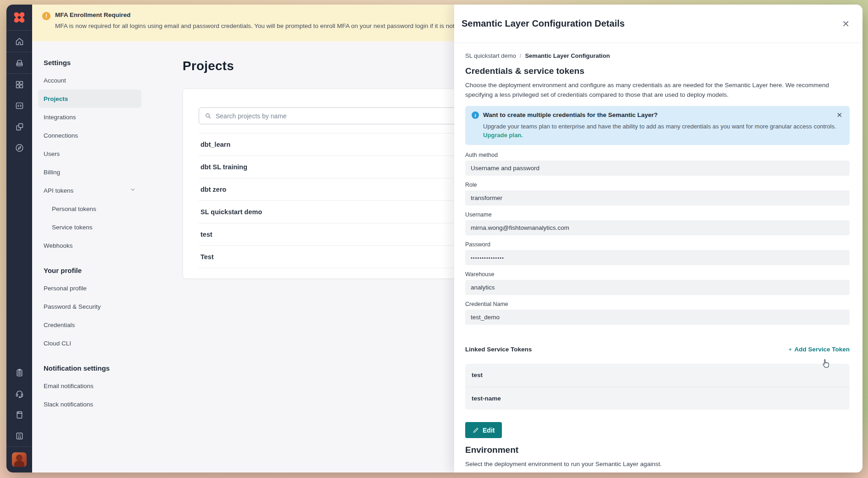 Image resolution: width=868 pixels, height=478 pixels. Describe the element at coordinates (19, 239) in the screenshot. I see `icon-rail` at that location.